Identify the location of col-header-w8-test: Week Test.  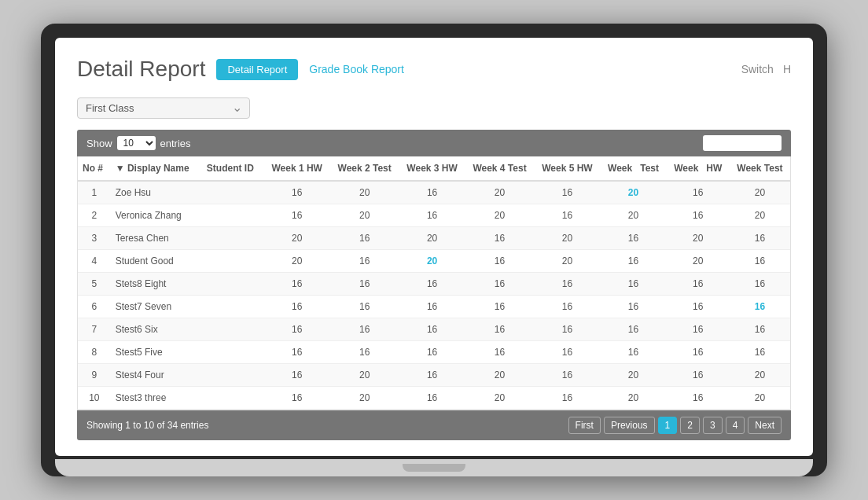
(760, 168).